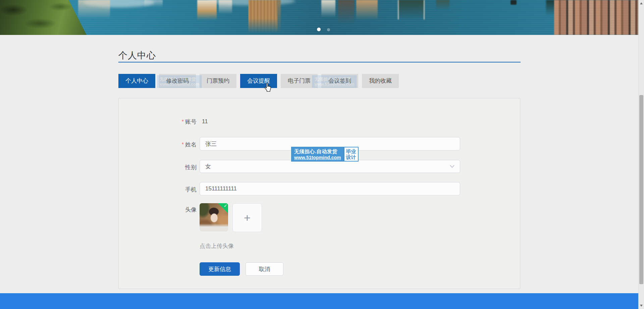 This screenshot has width=644, height=309. What do you see at coordinates (247, 218) in the screenshot?
I see `avatar-upload-button: +` at bounding box center [247, 218].